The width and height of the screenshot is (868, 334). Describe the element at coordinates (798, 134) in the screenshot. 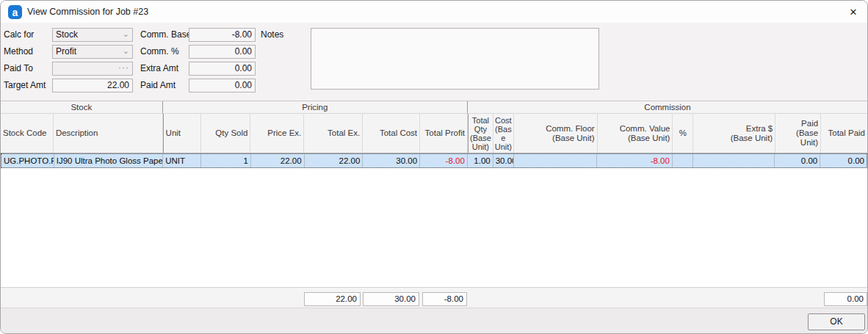

I see `col-header-paid-base: Paid (Base Unit)` at that location.